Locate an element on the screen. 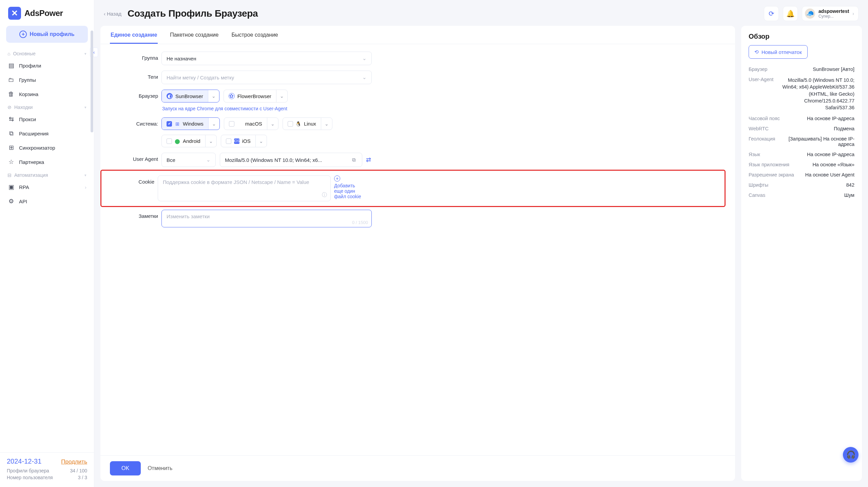 The width and height of the screenshot is (868, 487). summary-timezone: На основе IP-адреса is located at coordinates (831, 118).